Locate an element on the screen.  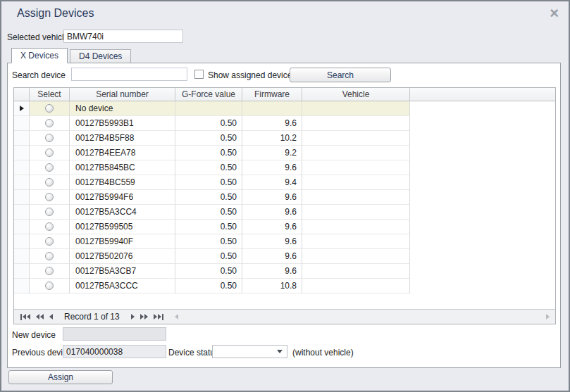
search-device-label: Search device is located at coordinates (39, 75).